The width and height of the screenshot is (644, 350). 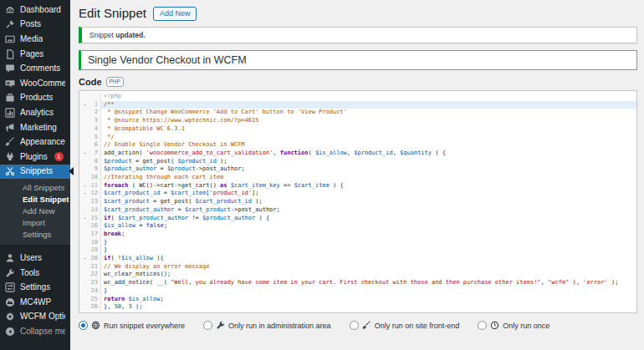 What do you see at coordinates (35, 199) in the screenshot?
I see `sidebar-subitem-edit-snippet: Edit Snippet` at bounding box center [35, 199].